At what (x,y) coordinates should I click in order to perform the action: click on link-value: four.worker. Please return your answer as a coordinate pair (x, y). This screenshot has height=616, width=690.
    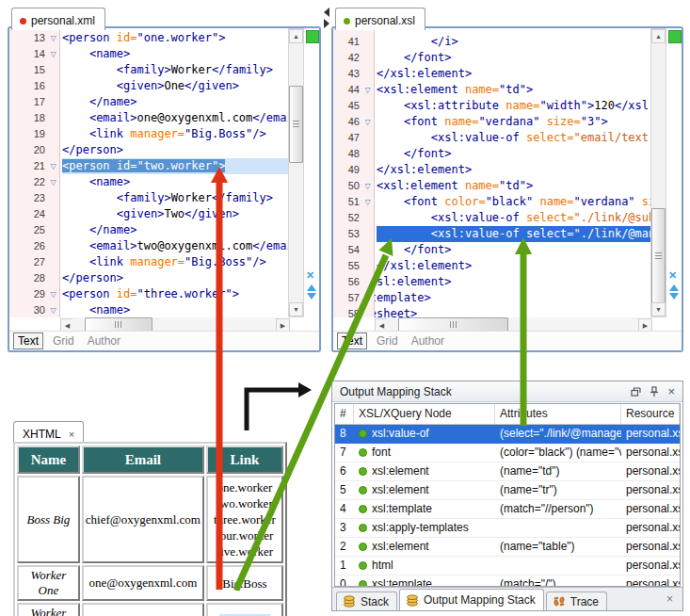
    Looking at the image, I should click on (245, 535).